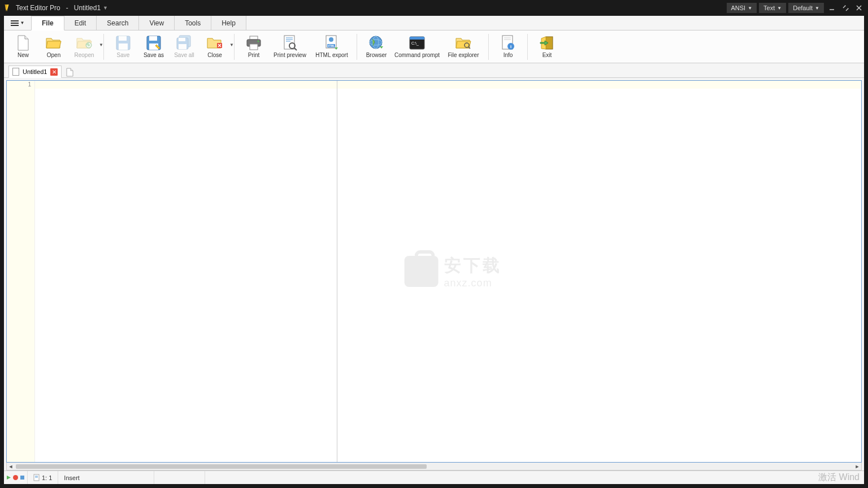 Image resolution: width=868 pixels, height=488 pixels. I want to click on close-file-button: Close ▼, so click(215, 47).